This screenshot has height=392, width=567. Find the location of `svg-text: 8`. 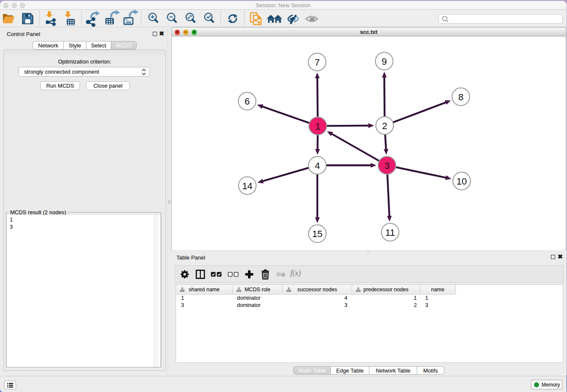

svg-text: 8 is located at coordinates (461, 97).